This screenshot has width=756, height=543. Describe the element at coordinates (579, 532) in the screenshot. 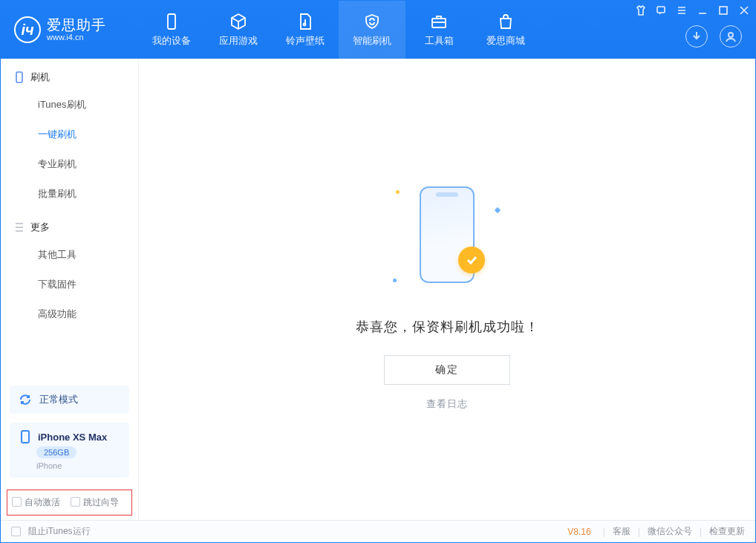

I see `version-label: V8.16` at that location.